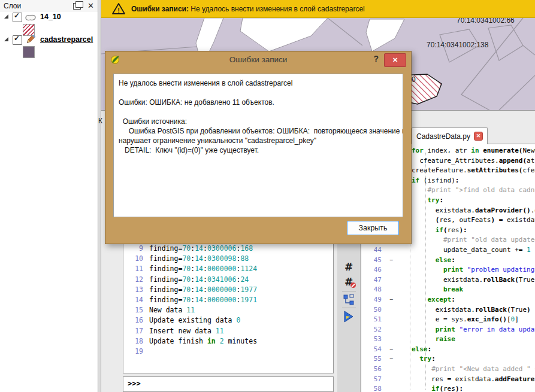 The width and height of the screenshot is (535, 392). What do you see at coordinates (228, 332) in the screenshot?
I see `console-output-line: 17Insert new data 11` at bounding box center [228, 332].